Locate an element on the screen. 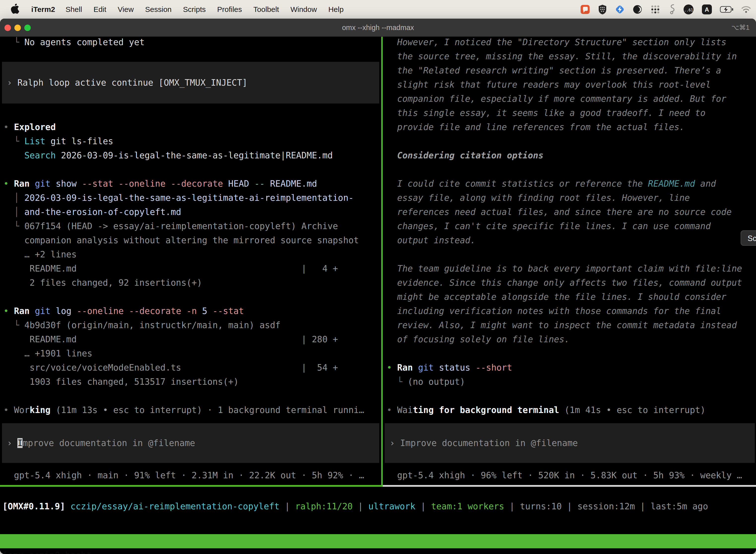 Image resolution: width=756 pixels, height=554 pixels. pane-divider-horizontal-inactive is located at coordinates (569, 486).